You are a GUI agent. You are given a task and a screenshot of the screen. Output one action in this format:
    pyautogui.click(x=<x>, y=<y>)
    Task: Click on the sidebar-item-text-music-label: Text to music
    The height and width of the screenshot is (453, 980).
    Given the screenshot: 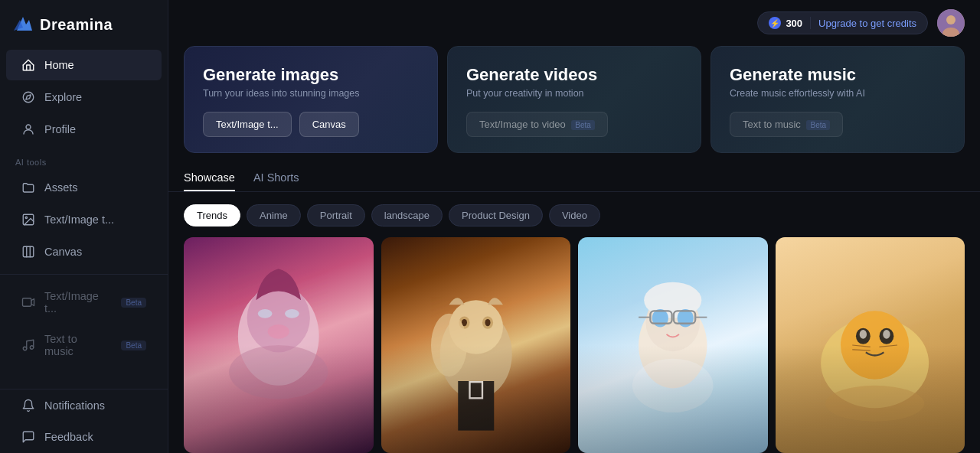 What is the action you would take?
    pyautogui.click(x=77, y=345)
    